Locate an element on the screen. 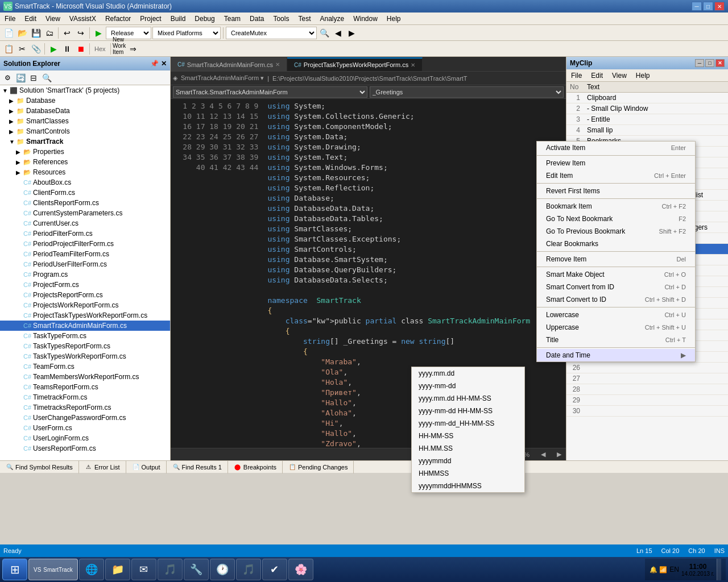  clip-row-1: 1Clipboard is located at coordinates (647, 98).